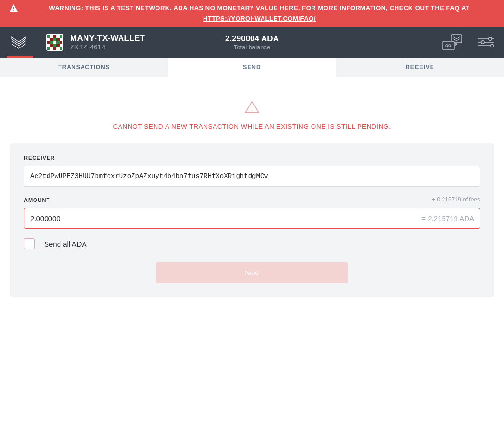 Image resolution: width=504 pixels, height=426 pixels. I want to click on send-all-checkbox, so click(29, 244).